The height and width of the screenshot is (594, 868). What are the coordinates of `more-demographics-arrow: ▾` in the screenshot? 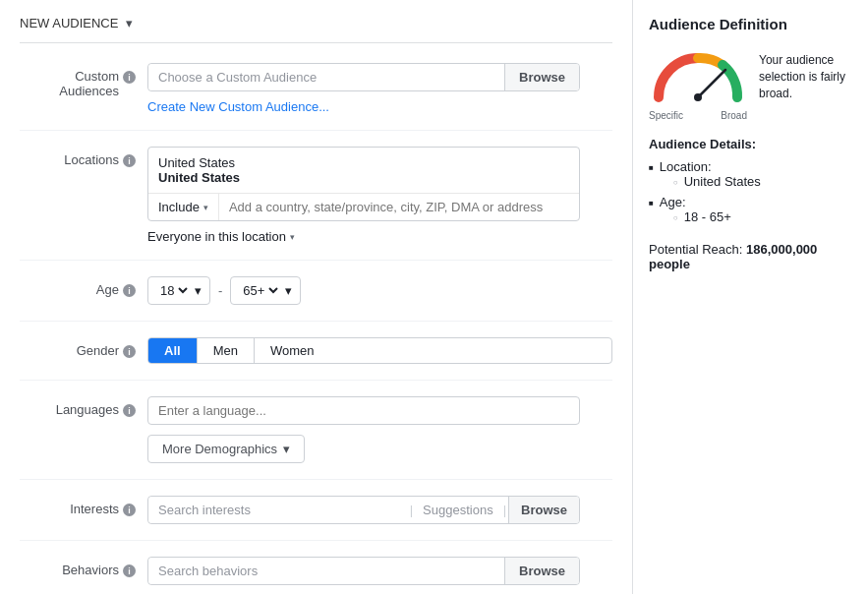 It's located at (287, 448).